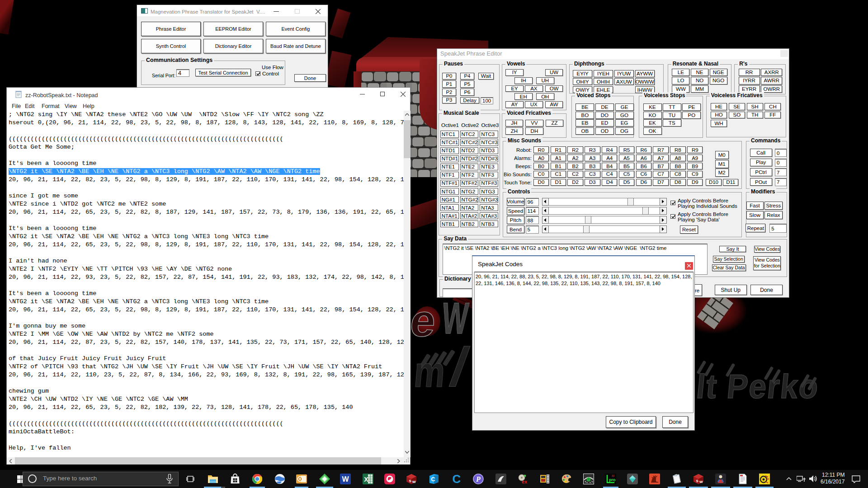 The width and height of the screenshot is (868, 488). Describe the element at coordinates (478, 479) in the screenshot. I see `svg-text: P` at that location.